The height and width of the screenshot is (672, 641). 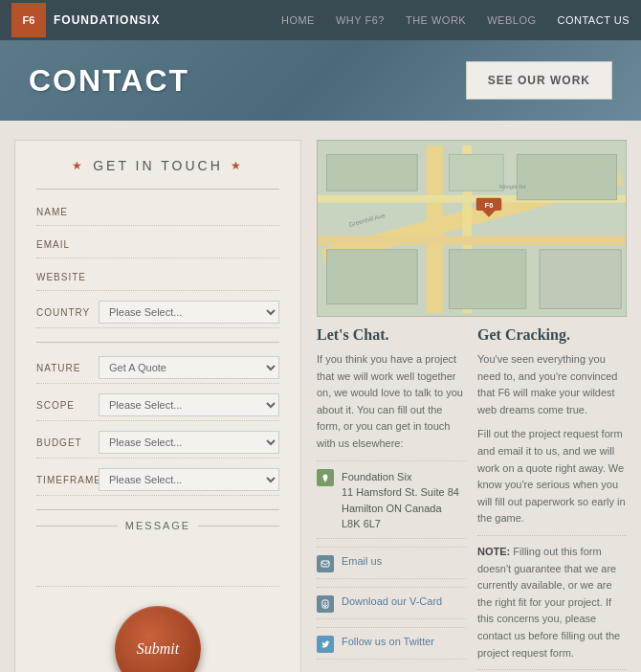 I want to click on page-title: CONTACT, so click(x=109, y=80).